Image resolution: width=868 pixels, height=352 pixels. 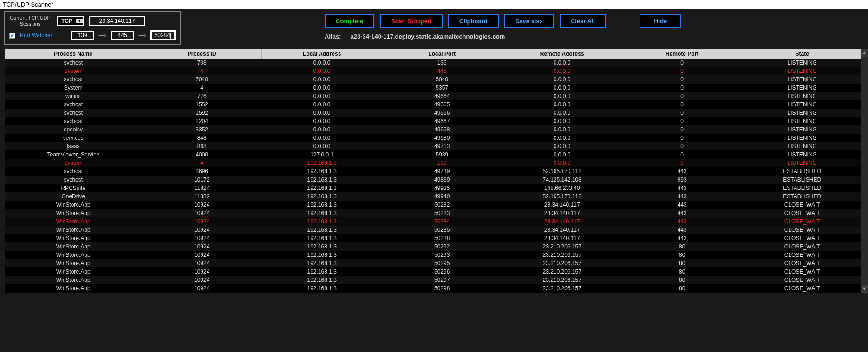 What do you see at coordinates (434, 263) in the screenshot?
I see `table-row: WinStore.App10924192.168.1.35029523.210.…` at bounding box center [434, 263].